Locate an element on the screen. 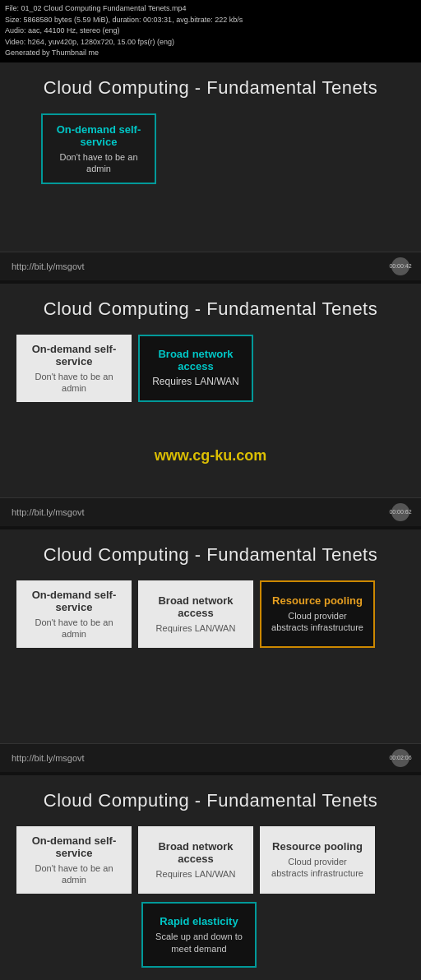  url-2: http://bit.ly/msgovt is located at coordinates (48, 512).